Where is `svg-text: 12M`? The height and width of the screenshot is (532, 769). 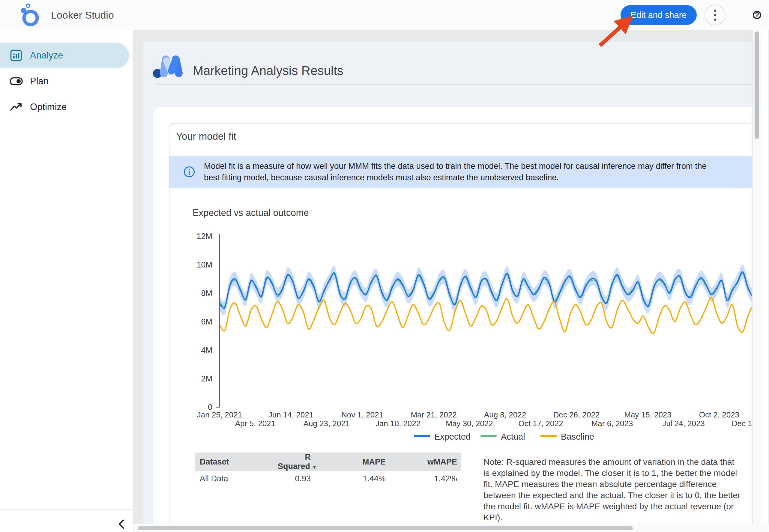 svg-text: 12M is located at coordinates (204, 236).